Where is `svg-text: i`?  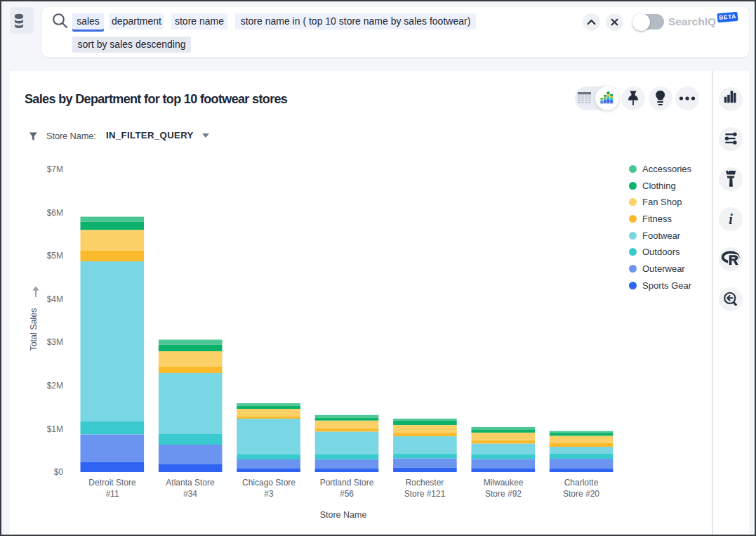
svg-text: i is located at coordinates (731, 219).